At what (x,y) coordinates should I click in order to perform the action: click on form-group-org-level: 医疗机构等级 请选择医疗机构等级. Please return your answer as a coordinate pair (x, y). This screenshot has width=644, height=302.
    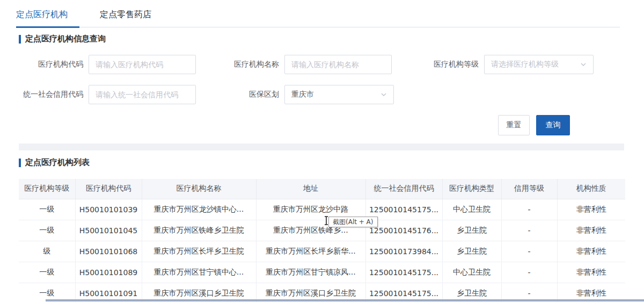
    Looking at the image, I should click on (494, 64).